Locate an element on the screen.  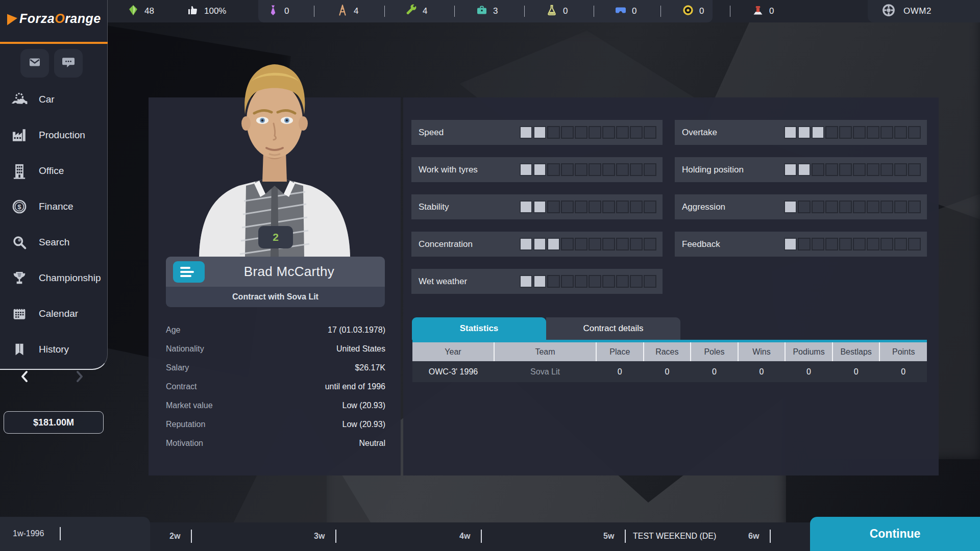
resource-gem: 48 is located at coordinates (141, 11).